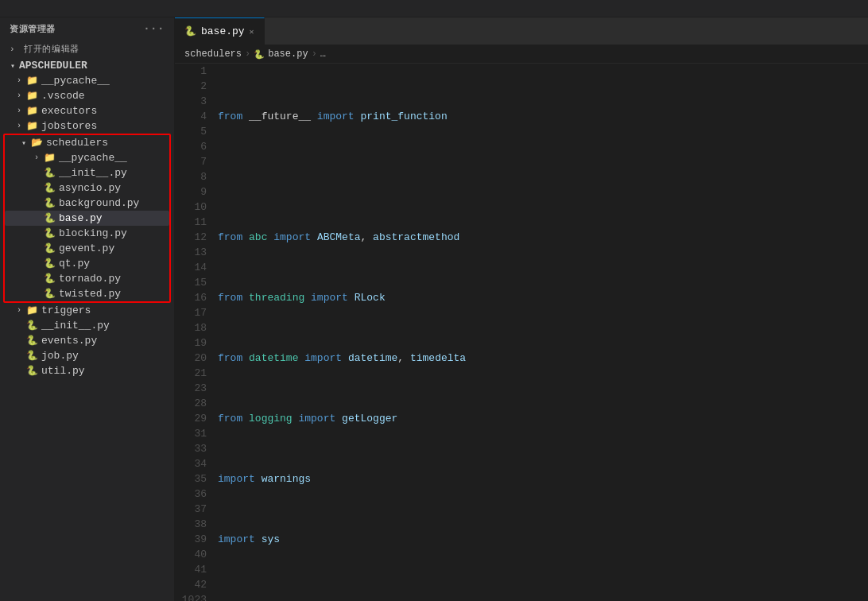 This screenshot has height=601, width=868. What do you see at coordinates (32, 326) in the screenshot?
I see `init-root-icon: 🐍` at bounding box center [32, 326].